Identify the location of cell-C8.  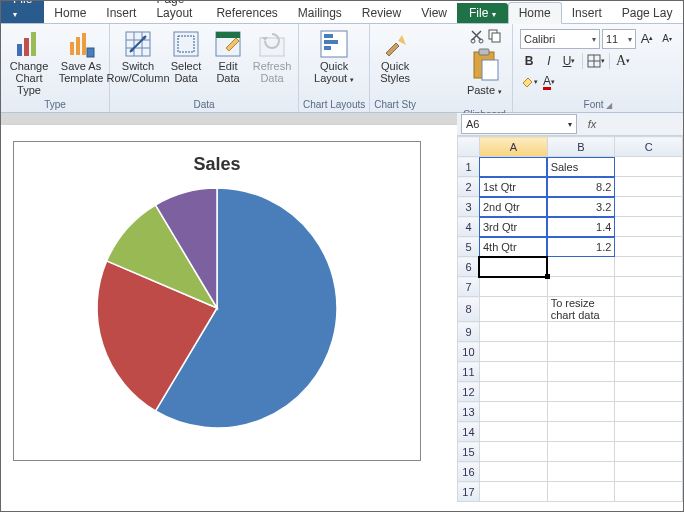
(649, 310).